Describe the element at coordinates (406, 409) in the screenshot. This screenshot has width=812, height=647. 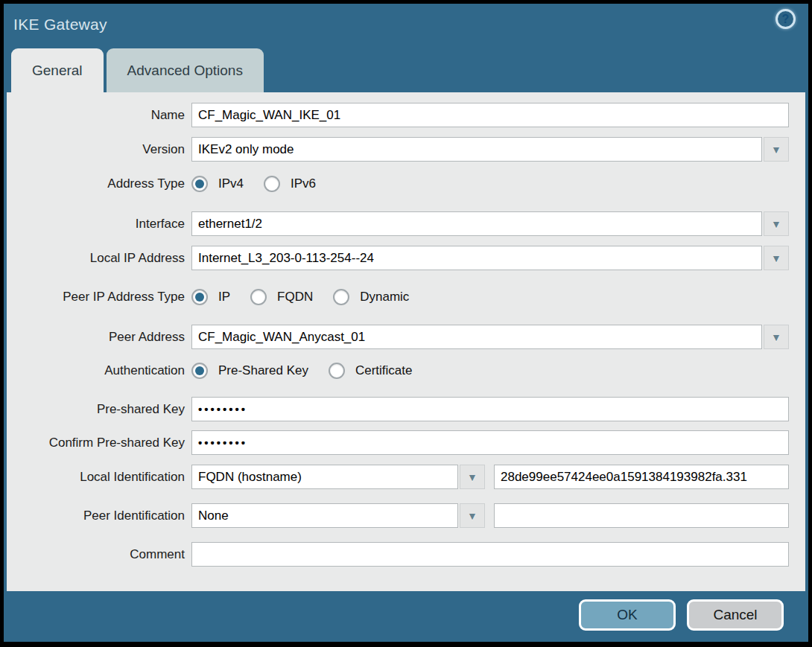
I see `psk-row: Pre-shared Key` at that location.